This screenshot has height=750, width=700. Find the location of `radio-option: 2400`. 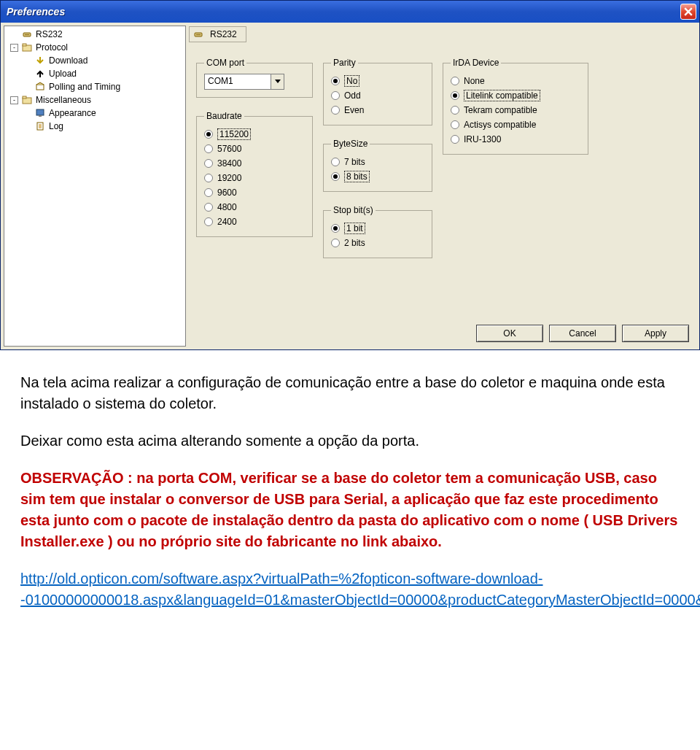

radio-option: 2400 is located at coordinates (254, 222).